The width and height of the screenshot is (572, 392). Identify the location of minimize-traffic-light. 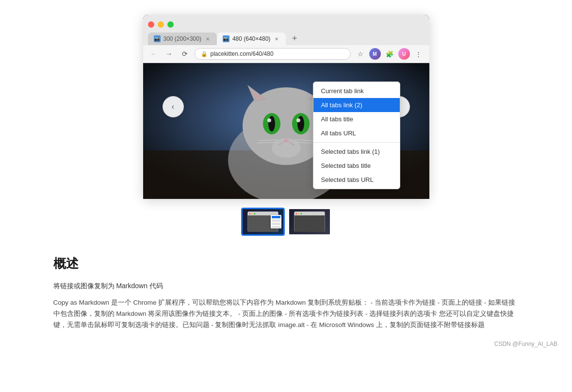
(161, 24).